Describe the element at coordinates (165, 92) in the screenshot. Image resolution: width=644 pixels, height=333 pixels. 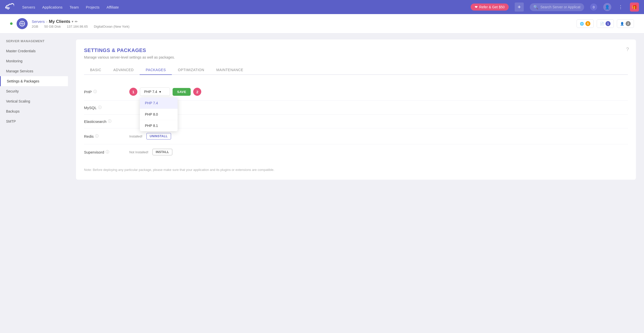
I see `php-wrapper: 1 PHP 7.4 ▾ PHP 7.4 PHP 8.0 PHP 8.` at that location.